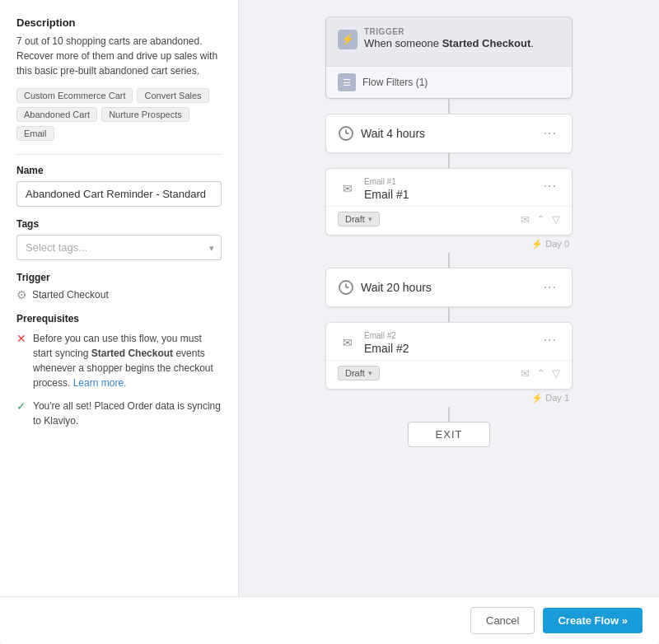 The width and height of the screenshot is (659, 644). I want to click on email1-node-label: Email #1, so click(386, 181).